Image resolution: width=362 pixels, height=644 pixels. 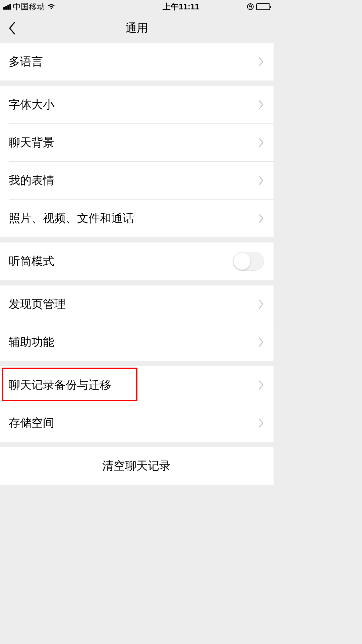 What do you see at coordinates (137, 105) in the screenshot?
I see `settings-row-font-size: 字体大小` at bounding box center [137, 105].